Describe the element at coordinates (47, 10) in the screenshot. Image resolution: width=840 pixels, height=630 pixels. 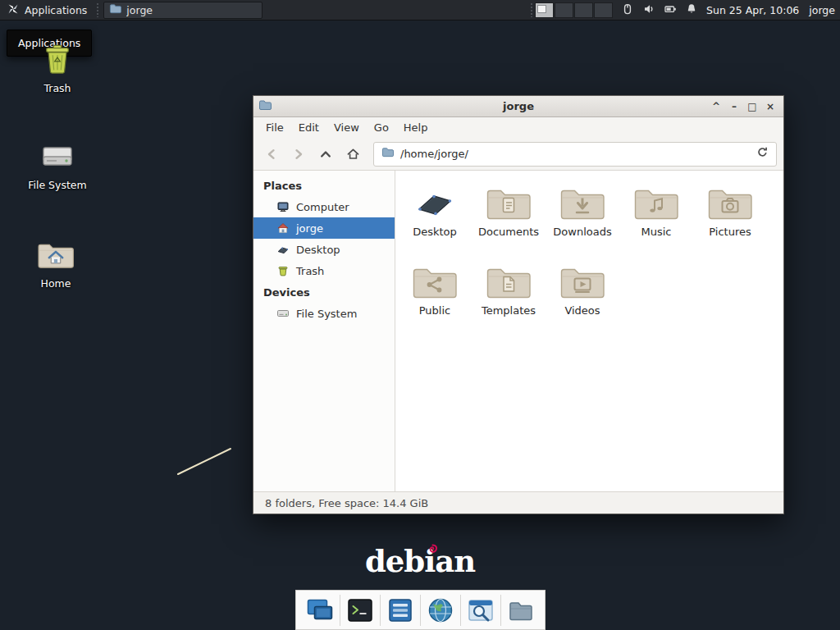
I see `applications-menu-button: Applications` at that location.